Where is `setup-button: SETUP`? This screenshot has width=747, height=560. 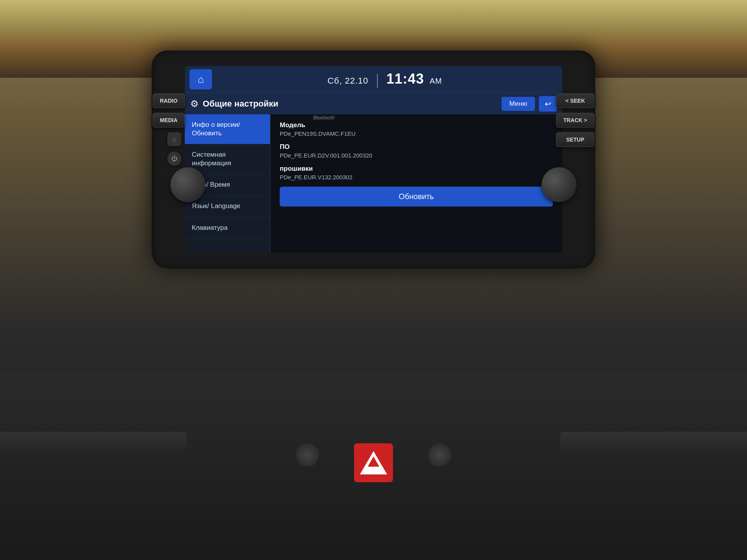
setup-button: SETUP is located at coordinates (575, 140).